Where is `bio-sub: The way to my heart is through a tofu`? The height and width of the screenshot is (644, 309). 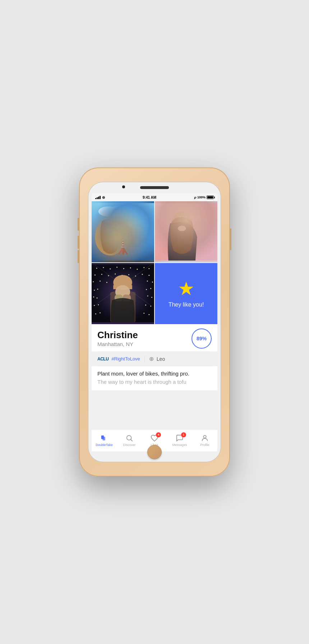
bio-sub: The way to my heart is through a tofu is located at coordinates (154, 382).